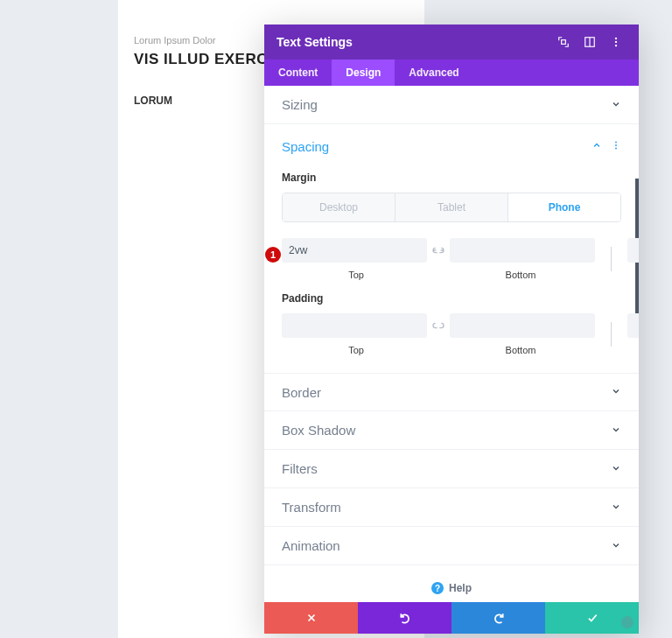 The image size is (672, 638). Describe the element at coordinates (597, 146) in the screenshot. I see `chevron-up-icon` at that location.